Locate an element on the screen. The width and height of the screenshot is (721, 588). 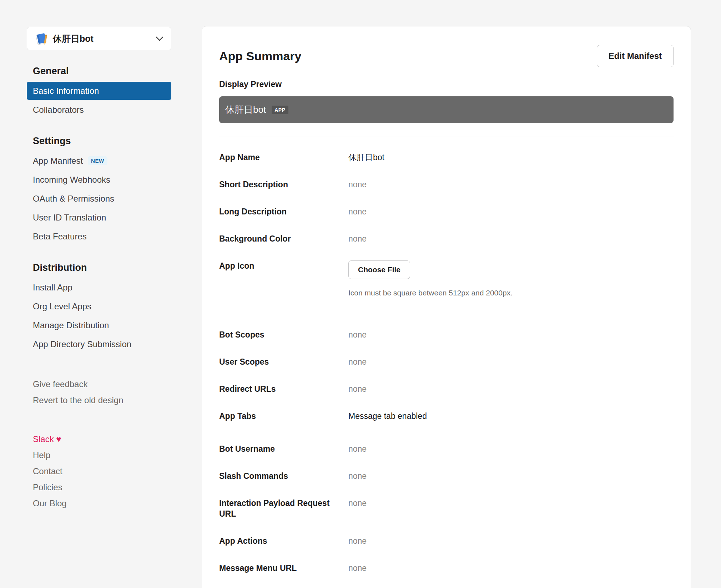
field-row-message-menu-url: Message Menu URL none is located at coordinates (446, 568).